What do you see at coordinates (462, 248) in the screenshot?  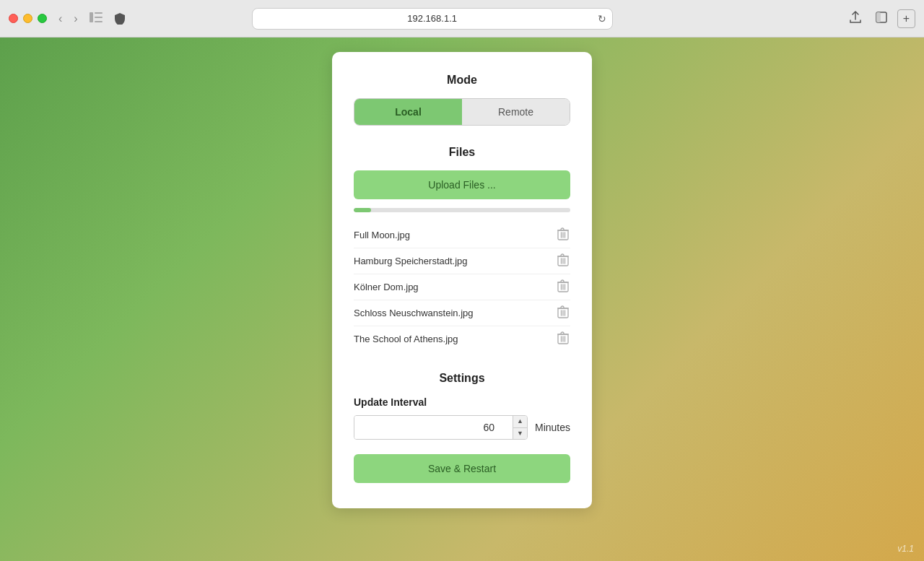 I see `files-section: Files Upload Files ... Full Moon.jpg` at bounding box center [462, 248].